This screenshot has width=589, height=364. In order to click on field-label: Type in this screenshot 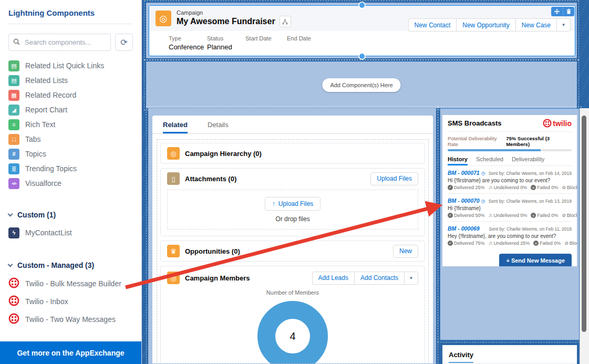, I will do `click(184, 38)`.